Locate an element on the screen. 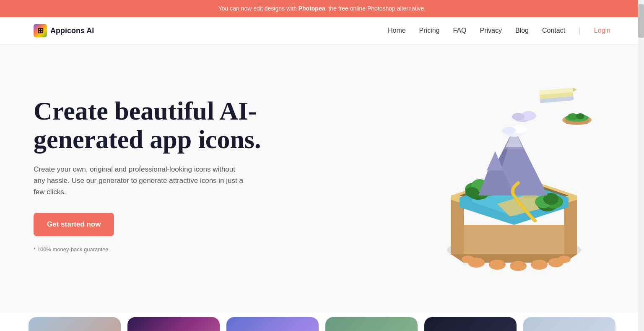 The height and width of the screenshot is (331, 644). hero-subtitle: Create your own, original and profession… is located at coordinates (138, 181).